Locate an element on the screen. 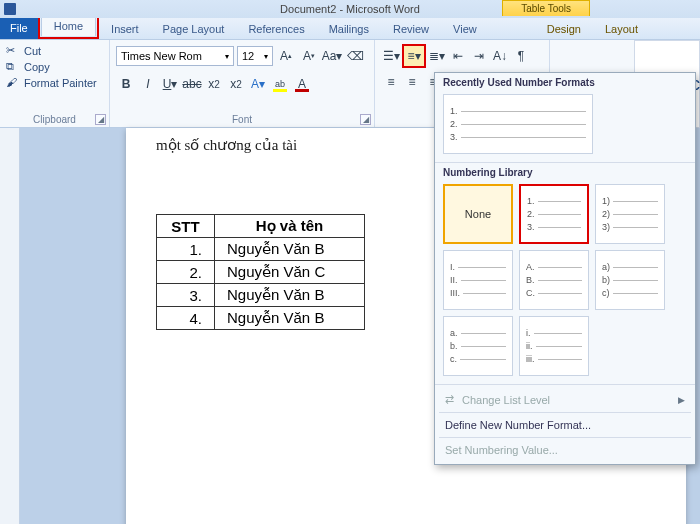 This screenshot has height=524, width=700. numbering-icon: ≡ is located at coordinates (410, 56).